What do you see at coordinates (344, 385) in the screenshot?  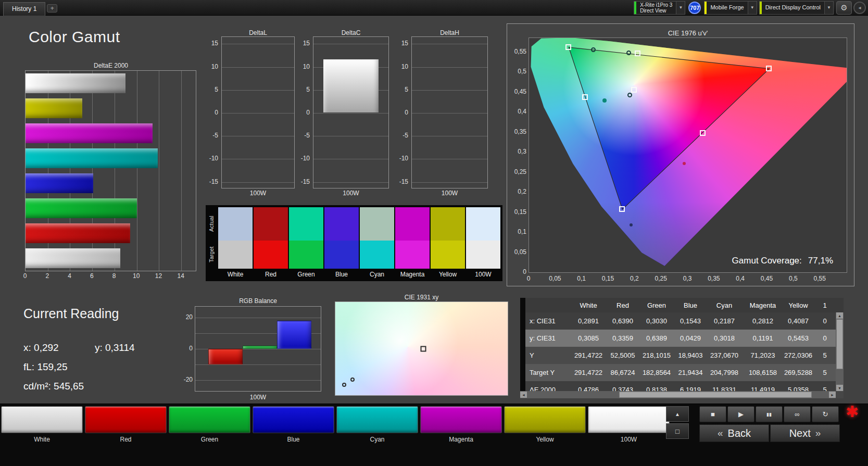 I see `measurement-dot` at bounding box center [344, 385].